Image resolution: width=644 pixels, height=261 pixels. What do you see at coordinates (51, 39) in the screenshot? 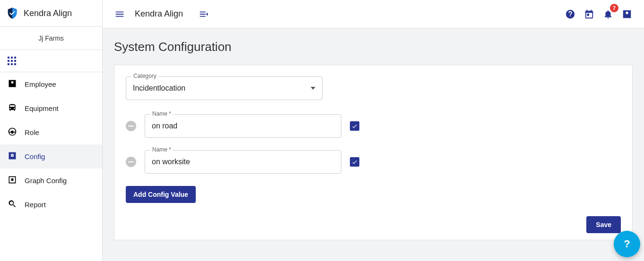
I see `org-name: Jj Farms` at bounding box center [51, 39].